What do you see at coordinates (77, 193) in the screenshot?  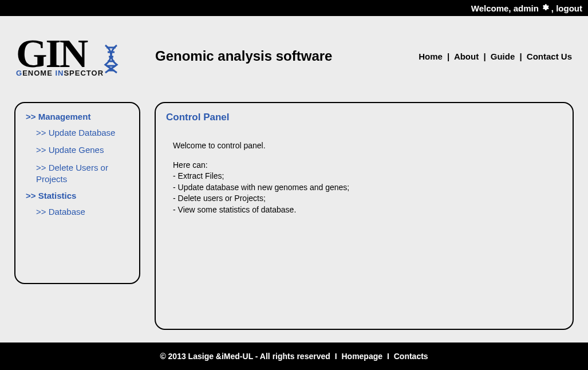 I see `sidebar: >> Management >> Update Database >> Upda…` at bounding box center [77, 193].